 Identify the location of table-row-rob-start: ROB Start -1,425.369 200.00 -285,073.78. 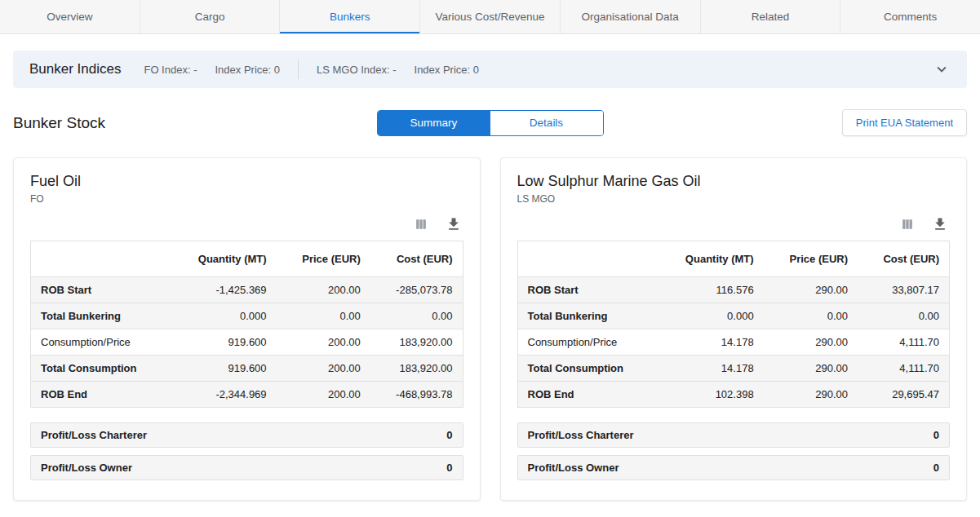
(247, 290).